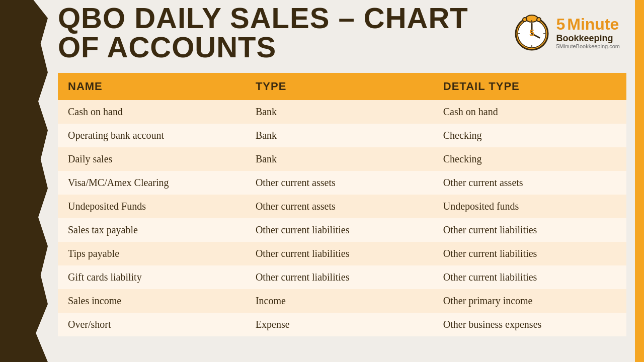 The width and height of the screenshot is (644, 362). Describe the element at coordinates (339, 206) in the screenshot. I see `table-cell-4-1: Other current assets` at that location.